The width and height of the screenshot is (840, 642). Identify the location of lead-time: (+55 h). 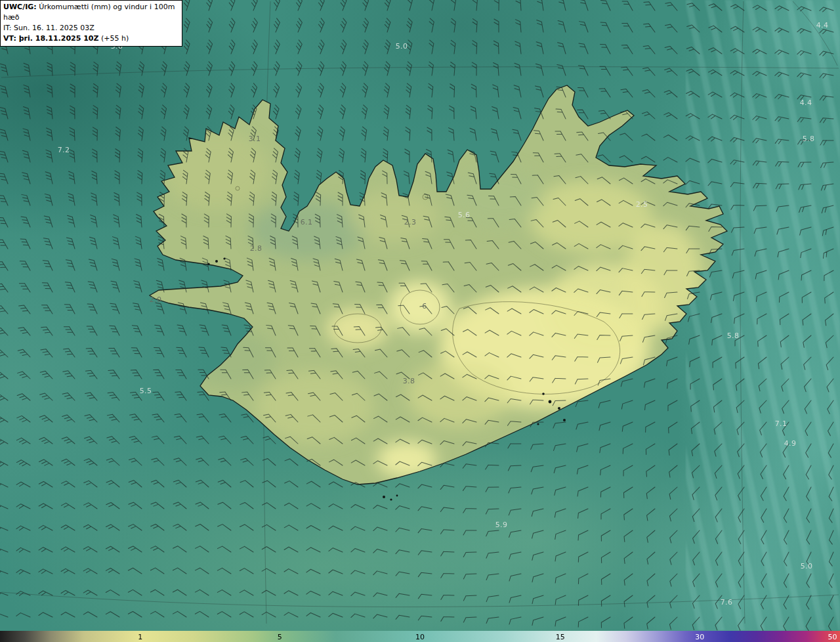
(115, 38).